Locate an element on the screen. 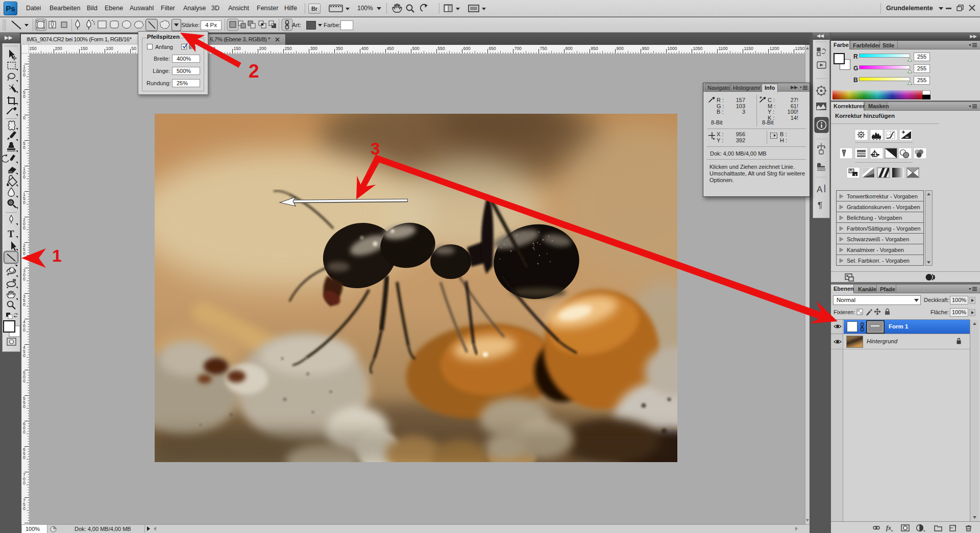 The height and width of the screenshot is (533, 980). svg-text: 900 is located at coordinates (620, 48).